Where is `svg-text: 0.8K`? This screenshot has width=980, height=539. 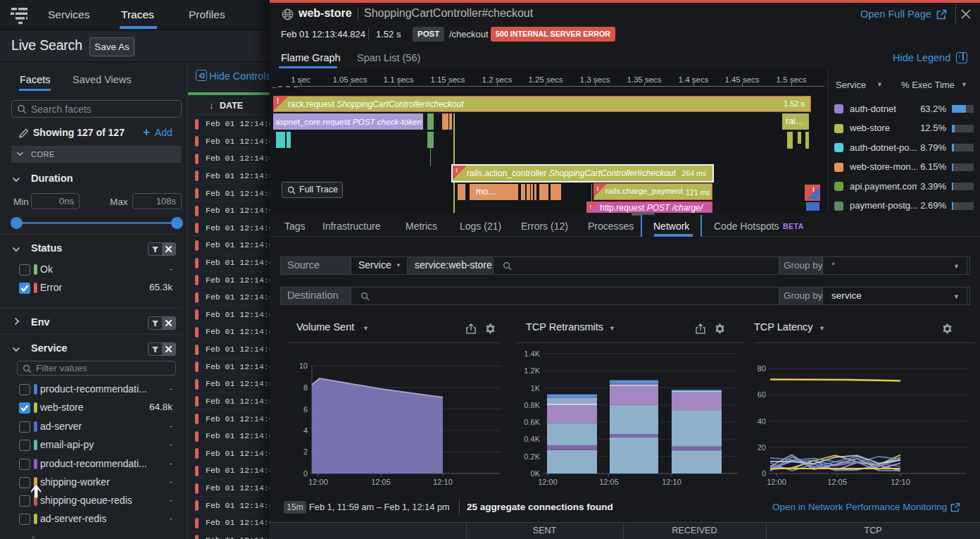
svg-text: 0.8K is located at coordinates (532, 405).